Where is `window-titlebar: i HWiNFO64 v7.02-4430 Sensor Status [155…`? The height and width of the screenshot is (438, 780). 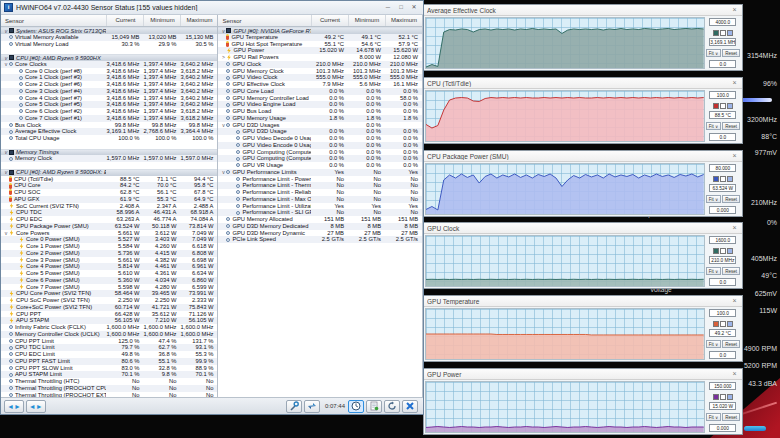
window-titlebar: i HWiNFO64 v7.02-4430 Sensor Status [155… is located at coordinates (212, 8).